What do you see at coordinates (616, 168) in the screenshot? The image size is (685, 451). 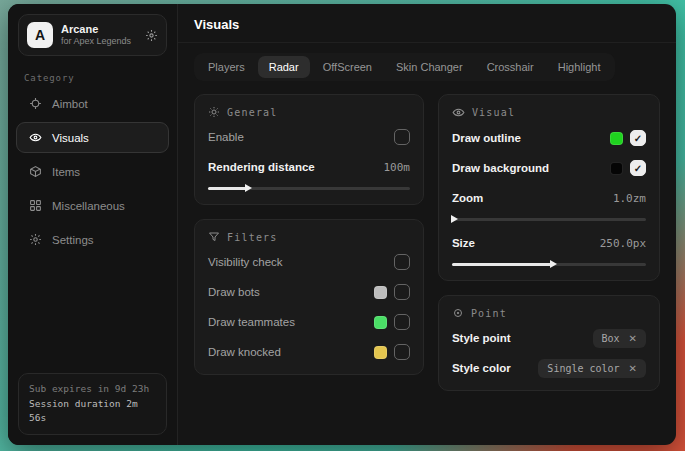 I see `draw-background-color-swatch` at bounding box center [616, 168].